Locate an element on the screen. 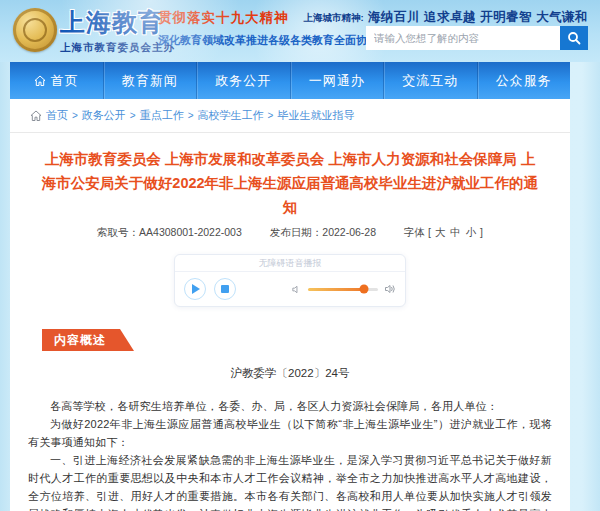 The width and height of the screenshot is (600, 511). city-spirit-line: 上海城市精神: 海纳百川 追求卓越 开明睿智 大气谦和 is located at coordinates (446, 16).